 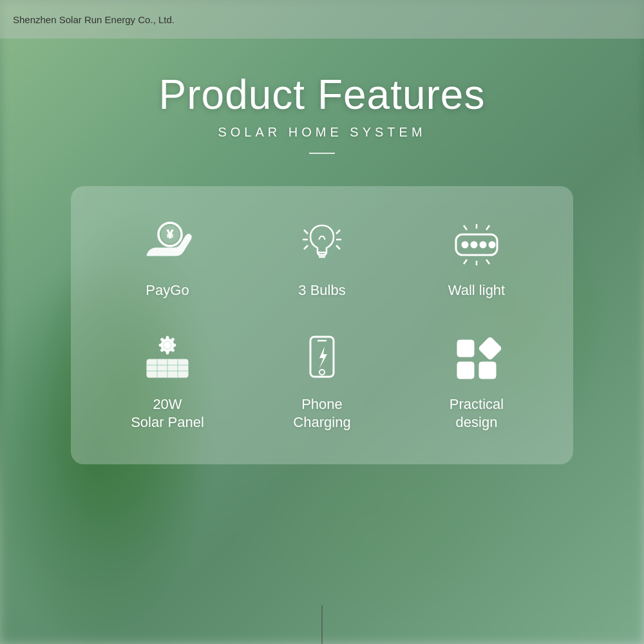 What do you see at coordinates (167, 244) in the screenshot?
I see `paygo-icon: ¥` at bounding box center [167, 244].